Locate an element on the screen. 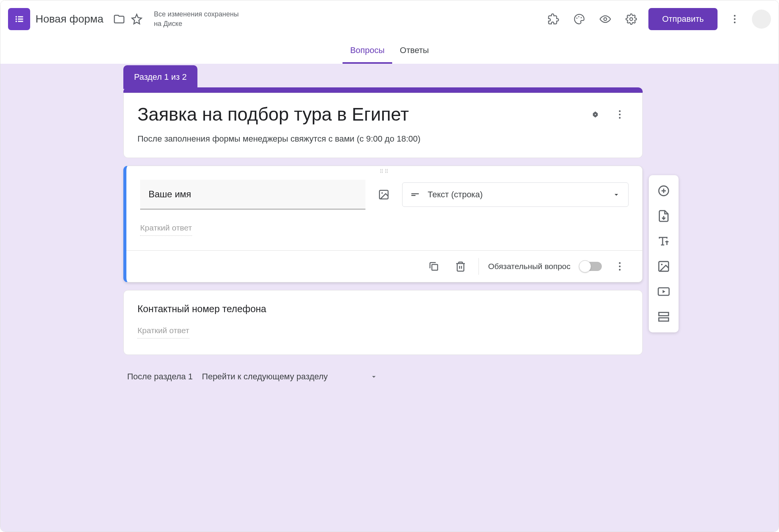 The image size is (779, 532). question-card-1: ⠿⠿ Текст (строка) Краткий ответ is located at coordinates (383, 224).